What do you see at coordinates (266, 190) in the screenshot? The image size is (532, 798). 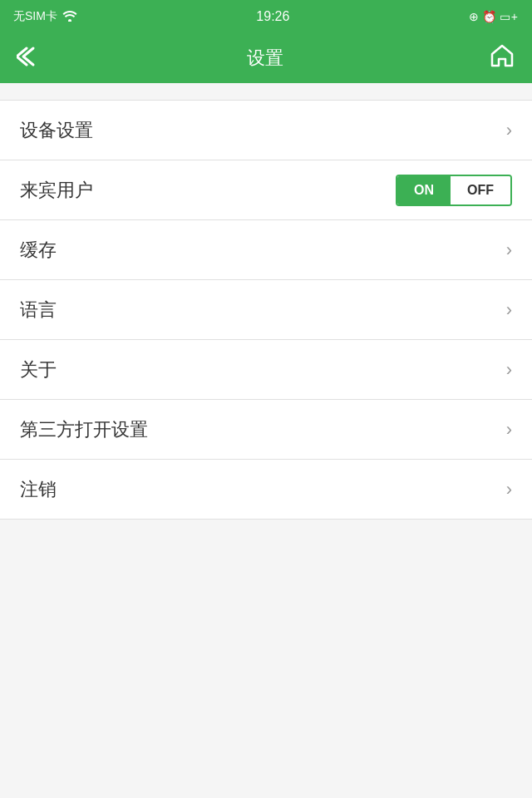 I see `menu-item-guest-user: 来宾用户 ON OFF` at bounding box center [266, 190].